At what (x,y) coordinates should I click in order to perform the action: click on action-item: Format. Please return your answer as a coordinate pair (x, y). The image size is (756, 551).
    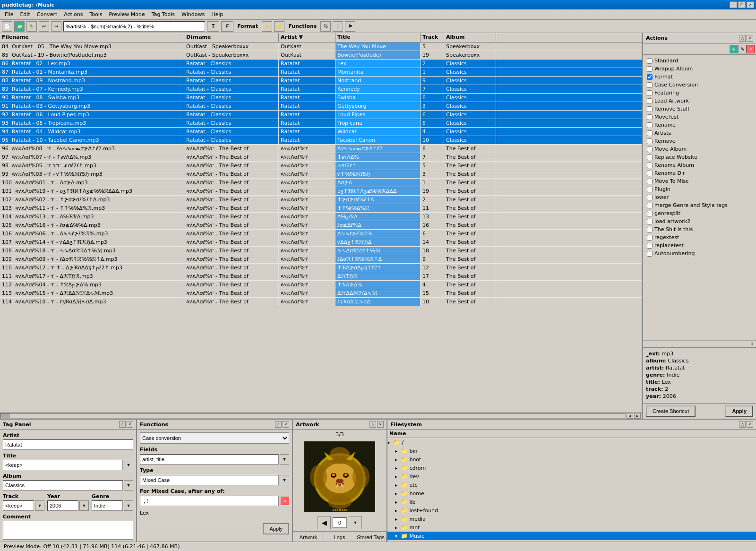
    Looking at the image, I should click on (699, 77).